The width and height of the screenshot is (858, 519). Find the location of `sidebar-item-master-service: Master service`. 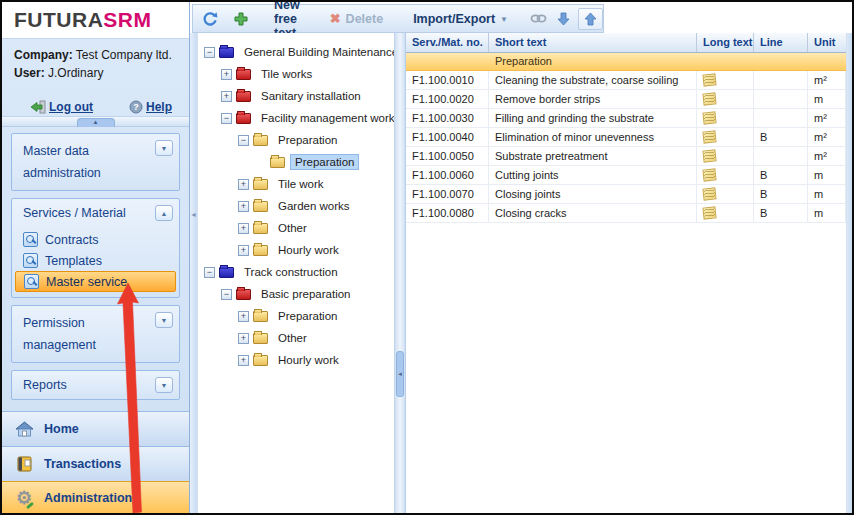

sidebar-item-master-service: Master service is located at coordinates (96, 282).